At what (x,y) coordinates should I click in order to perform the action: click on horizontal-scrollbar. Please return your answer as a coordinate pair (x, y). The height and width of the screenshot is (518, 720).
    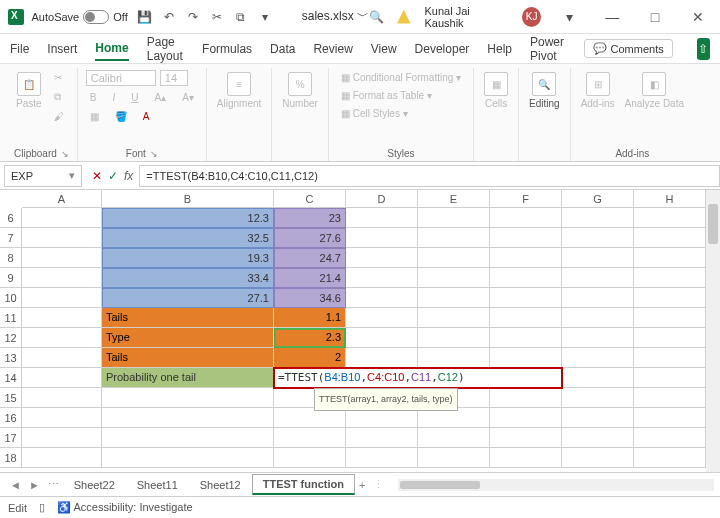
    Looking at the image, I should click on (556, 485).